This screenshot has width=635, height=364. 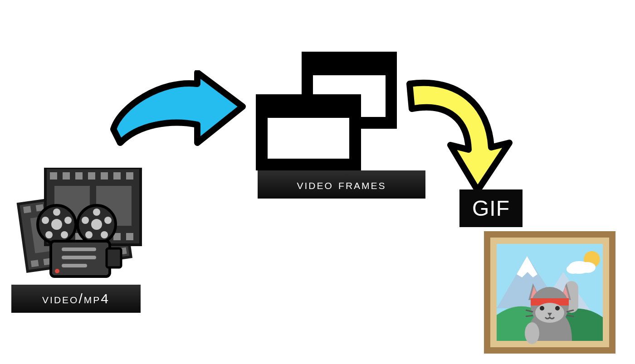 I want to click on curved-down-arrow-icon, so click(x=459, y=139).